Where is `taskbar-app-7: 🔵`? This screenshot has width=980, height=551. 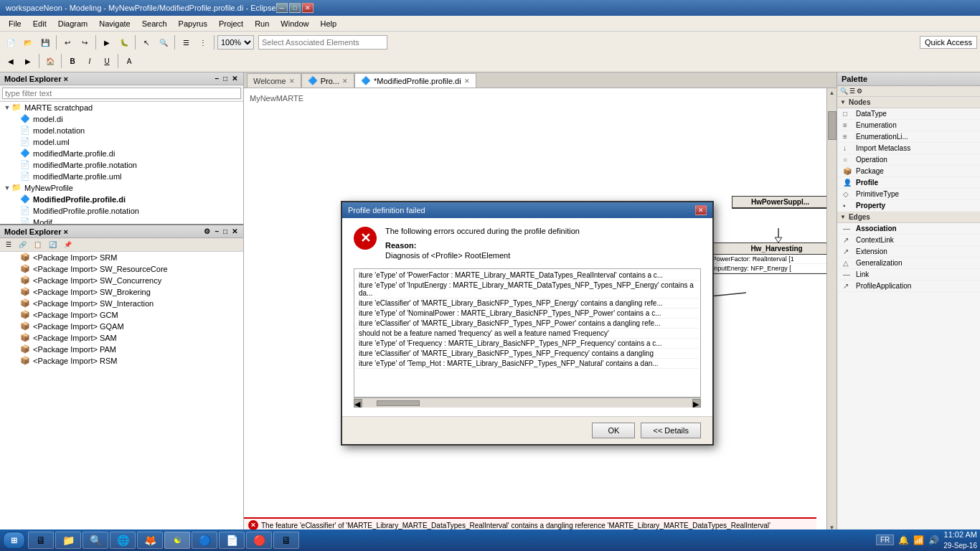 taskbar-app-7: 🔵 is located at coordinates (204, 540).